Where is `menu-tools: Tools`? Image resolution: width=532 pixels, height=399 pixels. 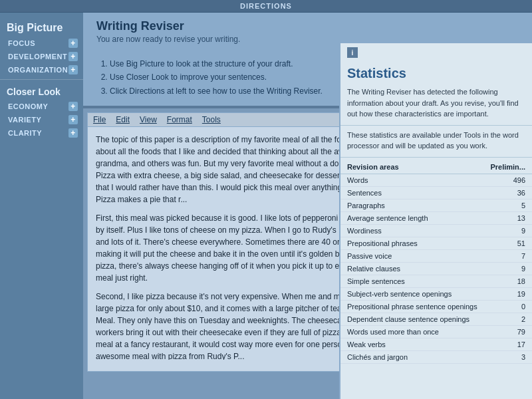
menu-tools: Tools is located at coordinates (211, 120).